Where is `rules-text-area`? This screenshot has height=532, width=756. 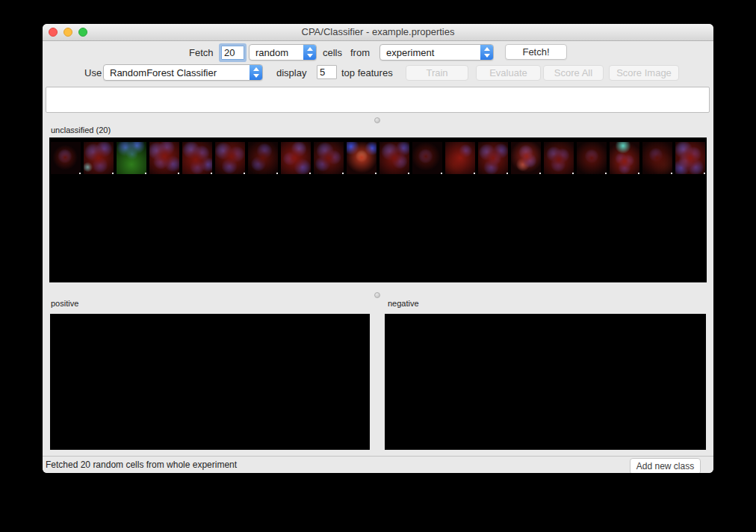 rules-text-area is located at coordinates (378, 100).